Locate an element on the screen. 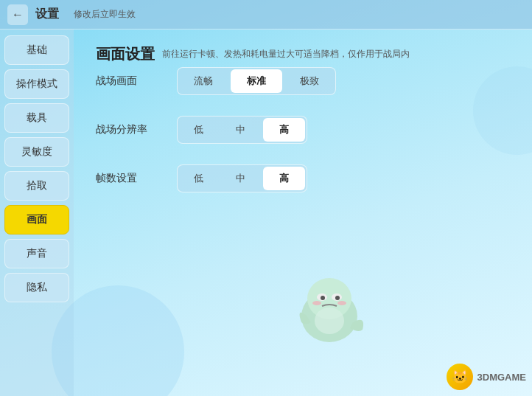  option-group-frame: 低 中 高 is located at coordinates (242, 178).